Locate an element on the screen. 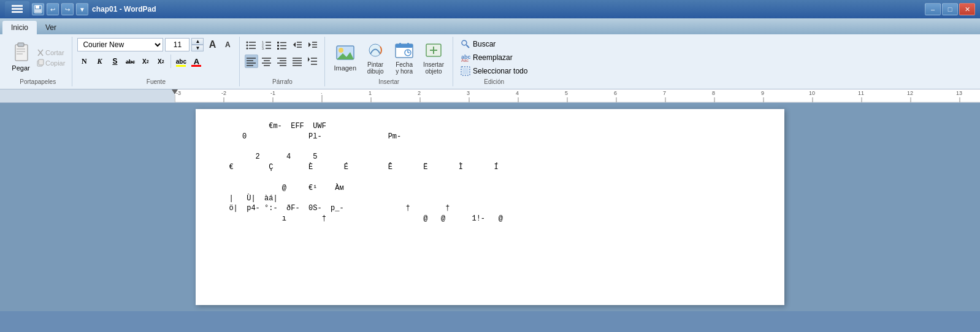 Image resolution: width=980 pixels, height=332 pixels. redo-quick-button: ↪ is located at coordinates (67, 9).